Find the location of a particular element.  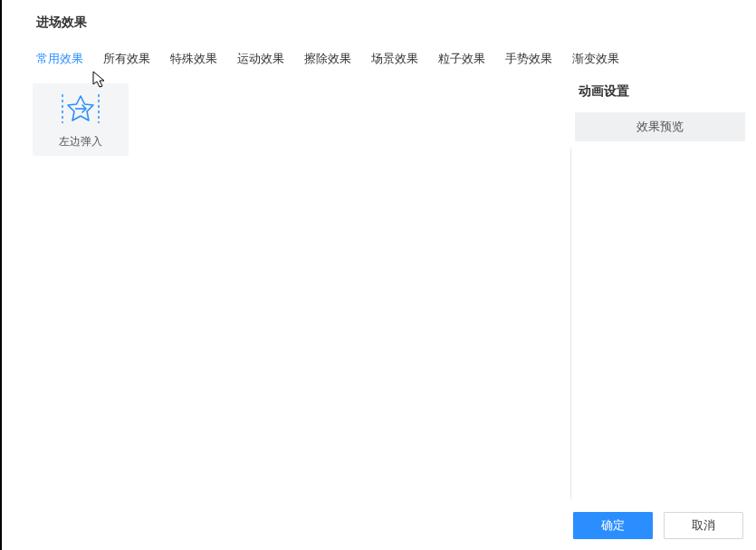

tab-motion: 运动效果 is located at coordinates (261, 59).